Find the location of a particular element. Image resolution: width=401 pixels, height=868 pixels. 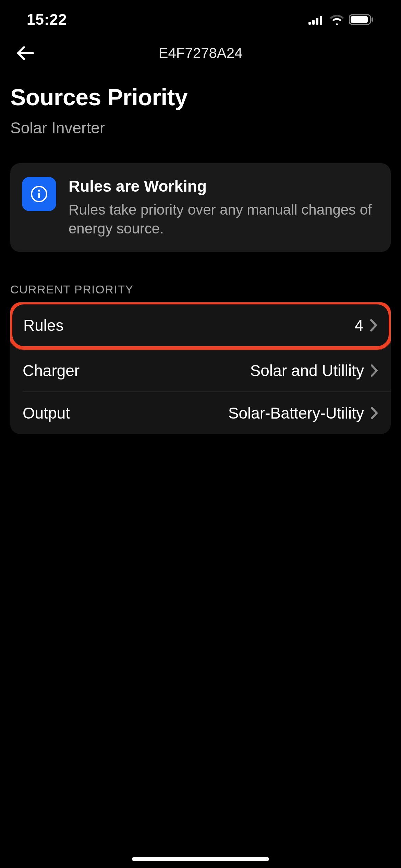

cellular-icon is located at coordinates (317, 20).